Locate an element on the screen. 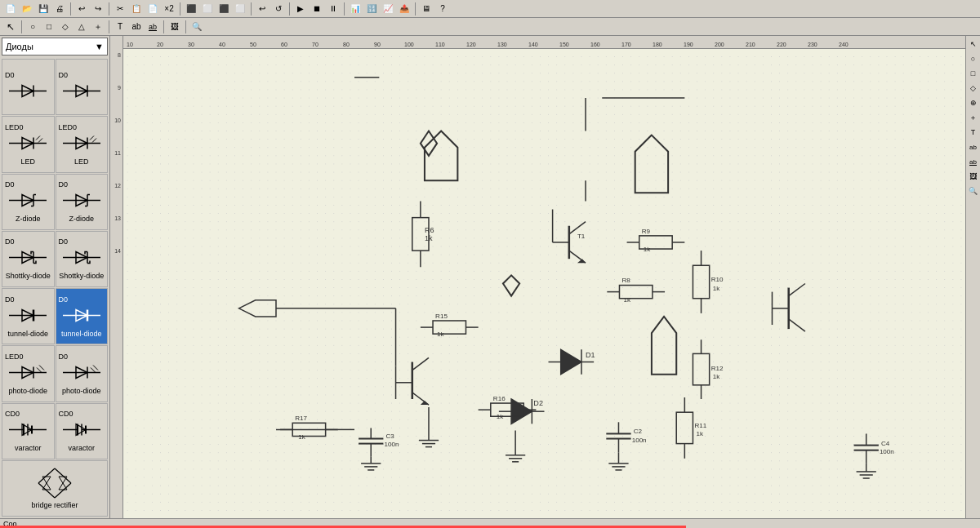  comp-zdiode-1: D0 Z-diode is located at coordinates (28, 202).